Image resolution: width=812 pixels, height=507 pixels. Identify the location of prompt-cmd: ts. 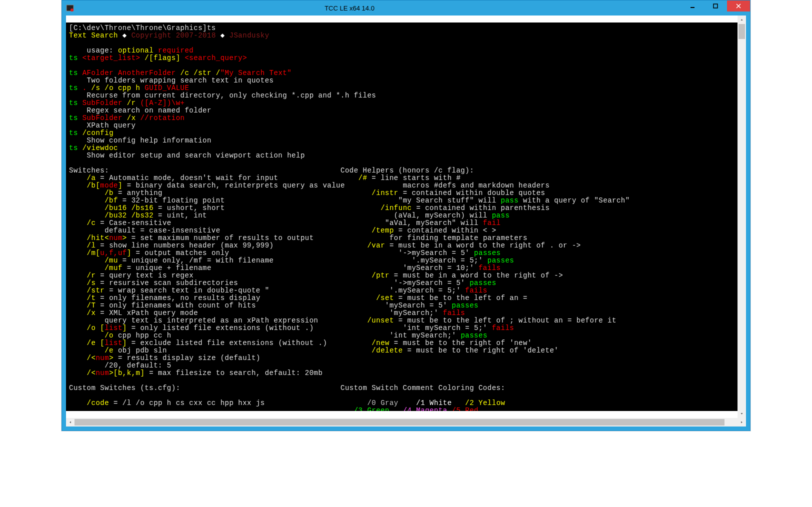
(212, 28).